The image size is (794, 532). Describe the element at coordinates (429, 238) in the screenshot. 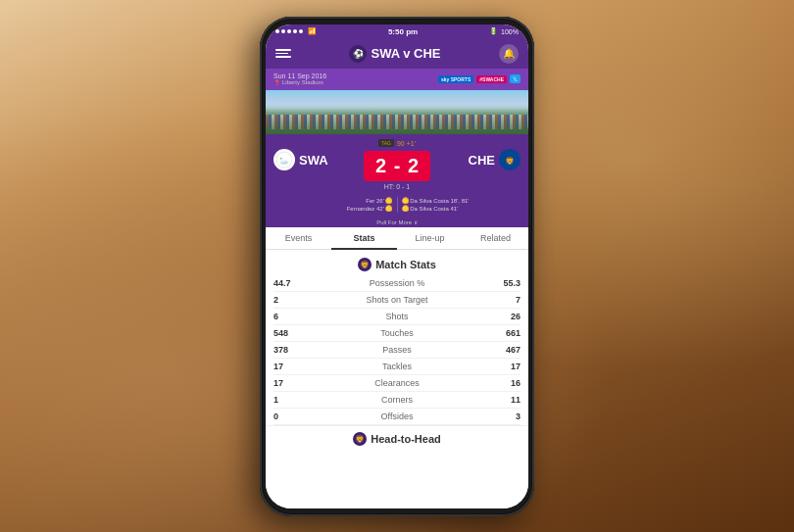

I see `tab-lineup: Line-up` at that location.